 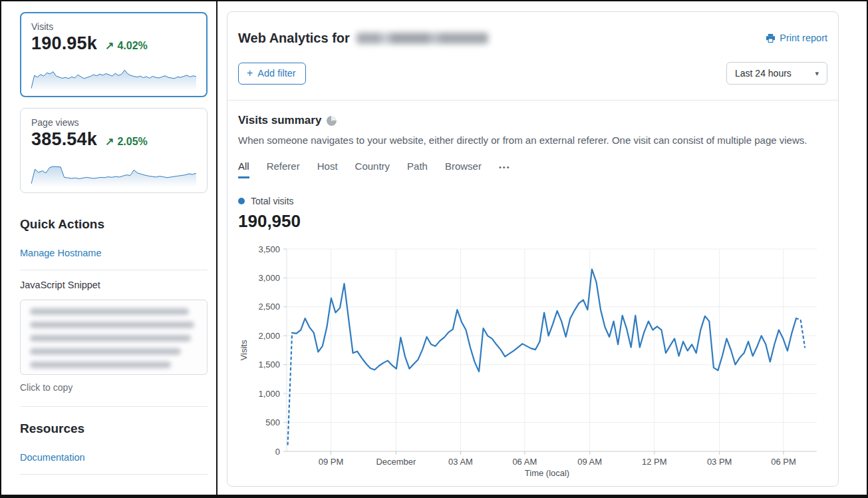 I want to click on print-report-link: Print report, so click(x=797, y=38).